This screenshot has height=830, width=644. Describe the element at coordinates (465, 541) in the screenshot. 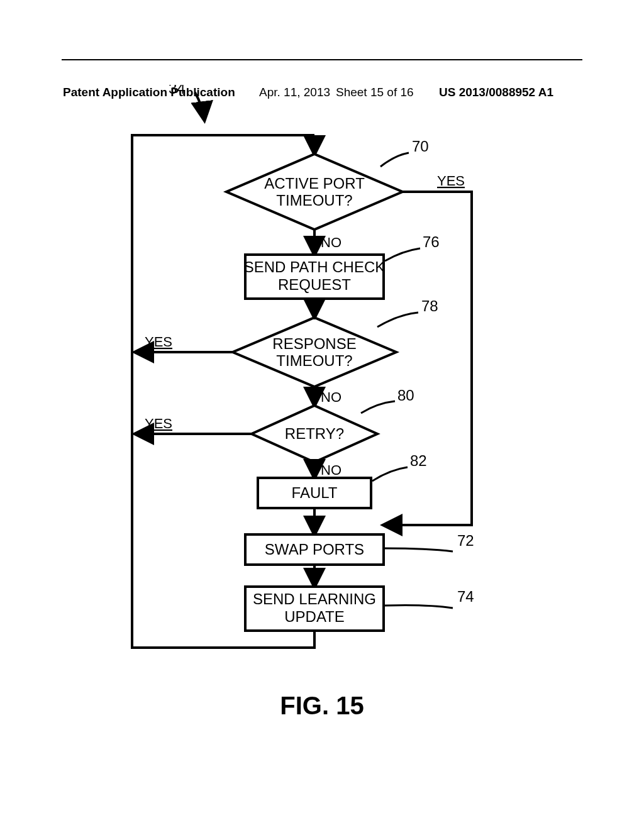

I see `ref-72: 72` at that location.